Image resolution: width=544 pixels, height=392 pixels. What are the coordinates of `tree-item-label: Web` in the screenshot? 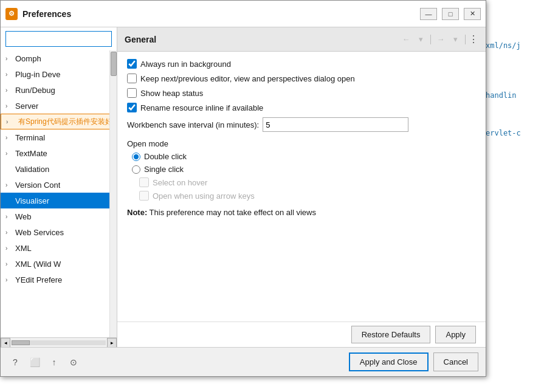 It's located at (23, 216).